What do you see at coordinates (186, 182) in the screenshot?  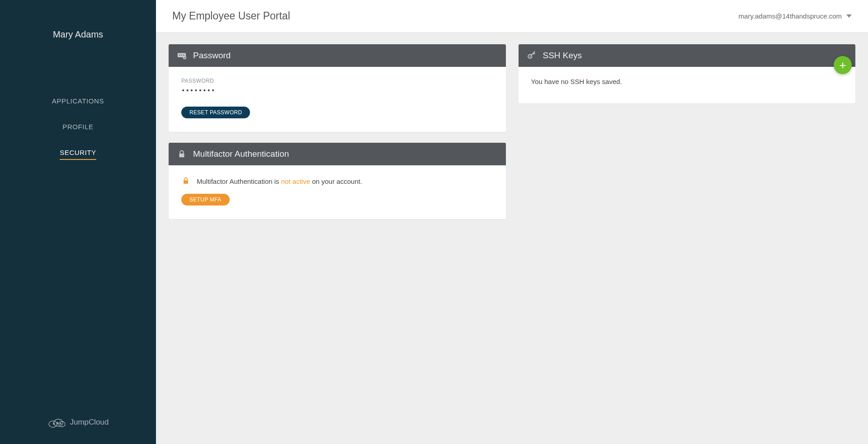 I see `lock-orange-icon` at bounding box center [186, 182].